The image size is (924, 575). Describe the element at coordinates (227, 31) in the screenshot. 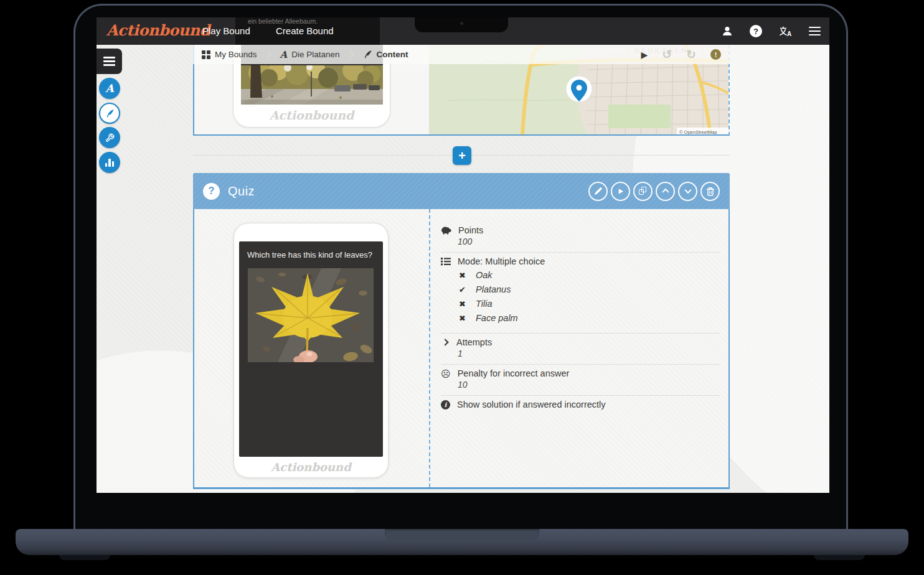

I see `nav-play-bound: Play Bound` at that location.